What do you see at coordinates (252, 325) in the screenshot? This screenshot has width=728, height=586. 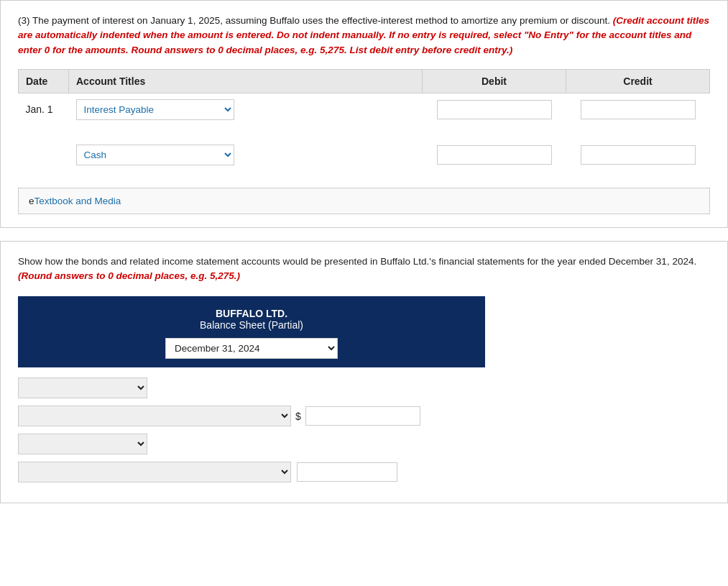 I see `bs-report-title: Balance Sheet (Partial)` at bounding box center [252, 325].